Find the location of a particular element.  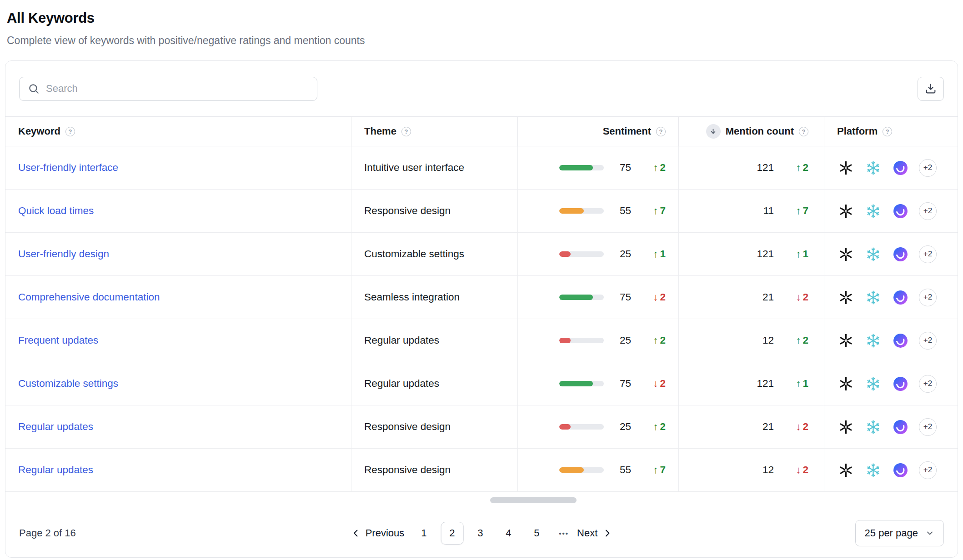

horizontal-scrollbar is located at coordinates (482, 500).